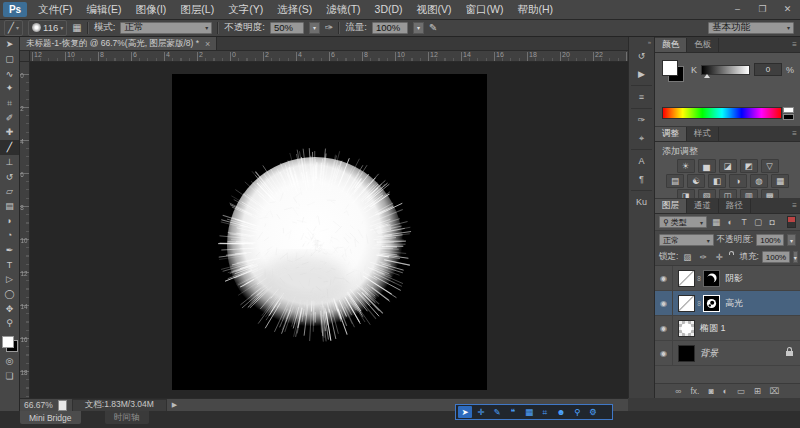 The image size is (800, 428). Describe the element at coordinates (481, 412) in the screenshot. I see `move-icon: ✛` at that location.